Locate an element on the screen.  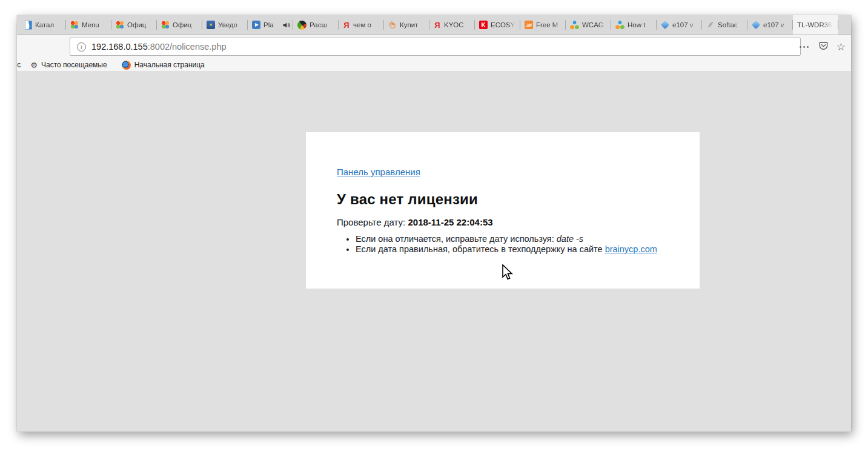
feather-icon is located at coordinates (711, 25).